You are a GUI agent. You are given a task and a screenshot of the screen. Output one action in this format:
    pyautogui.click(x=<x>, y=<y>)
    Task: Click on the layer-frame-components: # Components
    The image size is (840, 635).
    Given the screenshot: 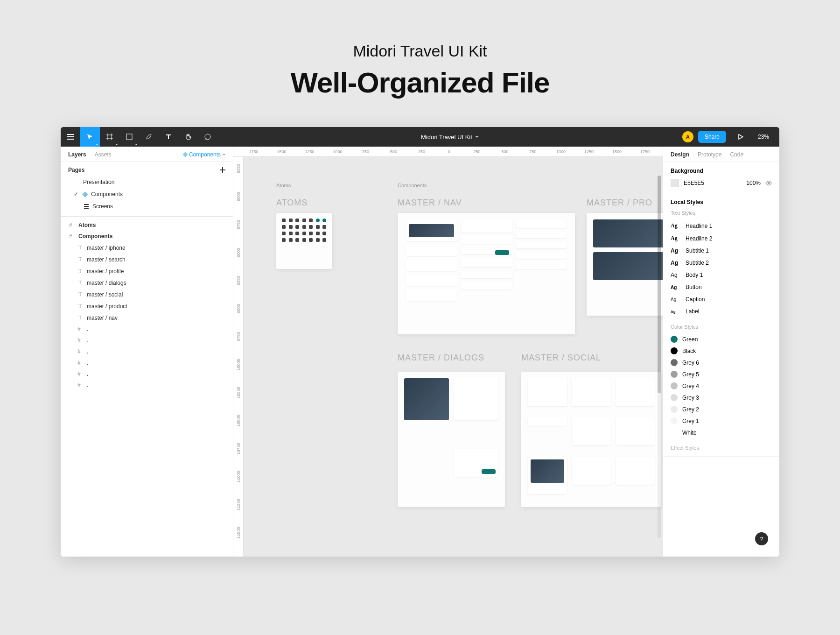 What is the action you would take?
    pyautogui.click(x=147, y=236)
    